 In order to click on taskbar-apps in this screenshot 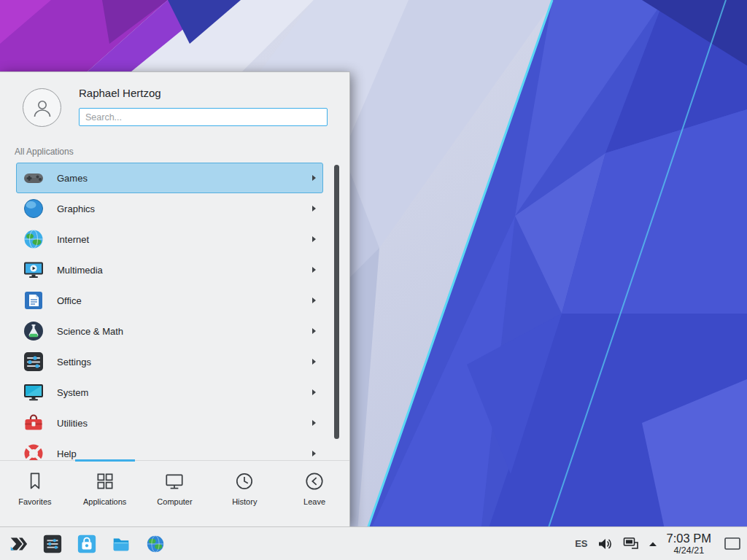, I will do `click(83, 544)`.